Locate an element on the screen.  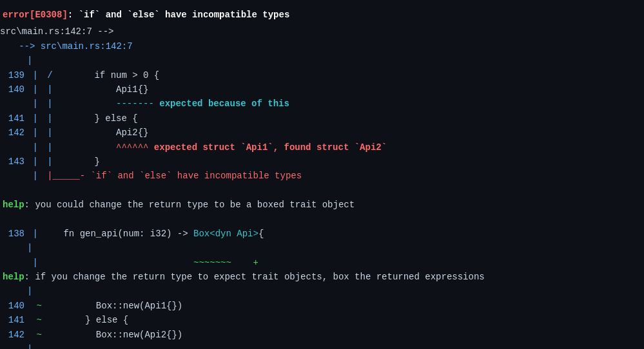
tilde-line-142: 142 ~ Box::new(Api2{}) is located at coordinates (322, 335).